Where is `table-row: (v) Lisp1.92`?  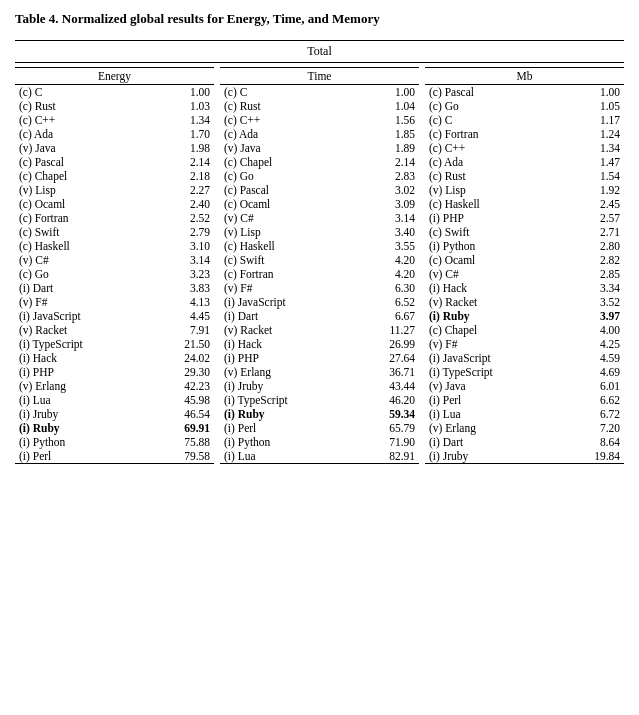
table-row: (v) Lisp1.92 is located at coordinates (524, 190).